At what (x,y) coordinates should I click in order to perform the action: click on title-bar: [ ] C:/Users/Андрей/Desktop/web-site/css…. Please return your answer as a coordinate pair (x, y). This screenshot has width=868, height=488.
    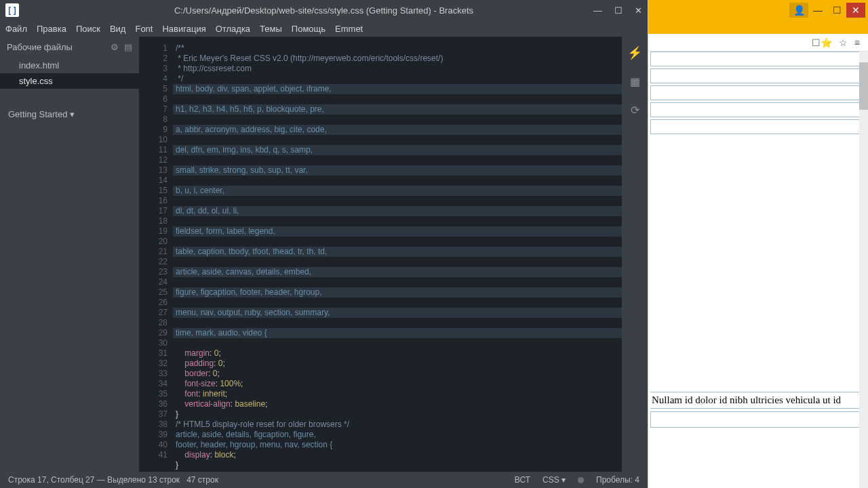
    Looking at the image, I should click on (324, 10).